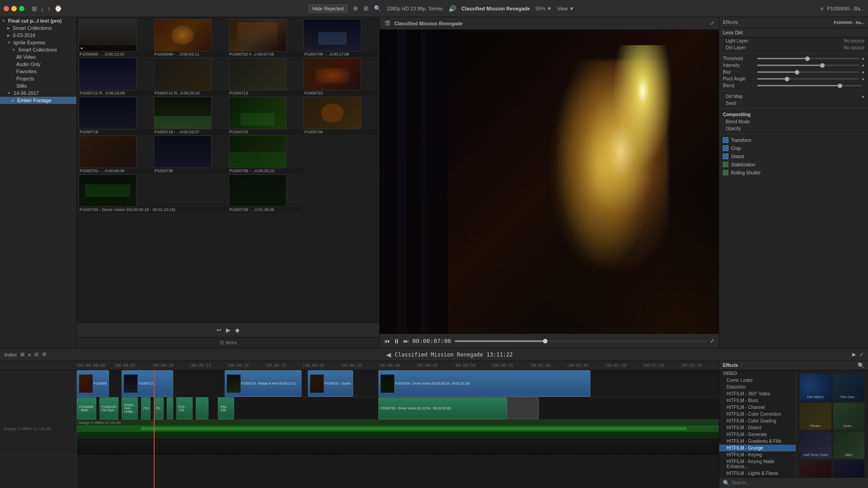 Image resolution: width=868 pixels, height=488 pixels. Describe the element at coordinates (854, 41) in the screenshot. I see `light-layer-value: No source` at that location.